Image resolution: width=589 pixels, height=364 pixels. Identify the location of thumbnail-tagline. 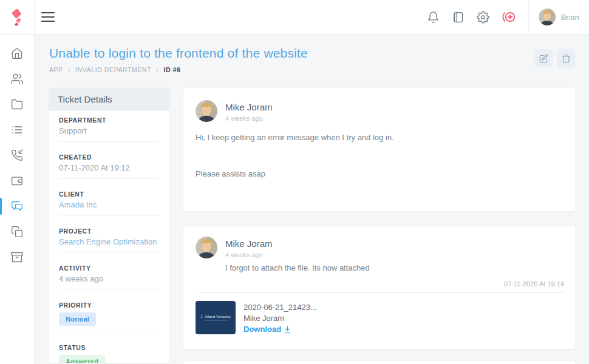
(216, 320).